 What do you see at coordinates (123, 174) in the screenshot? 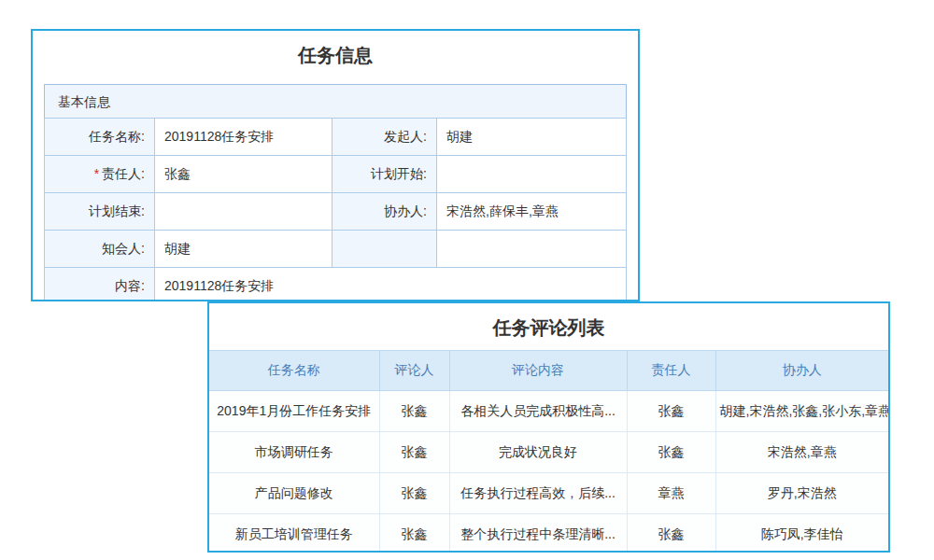
I see `owner-label-text: 责任人:` at bounding box center [123, 174].